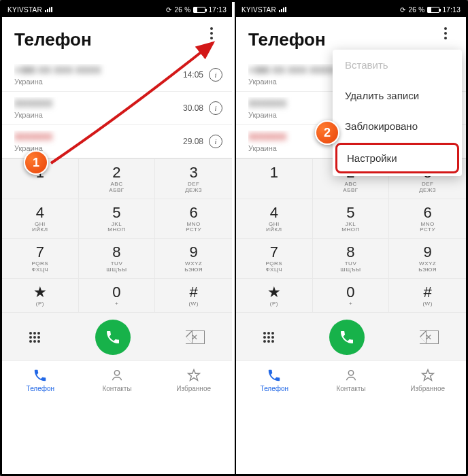 This screenshot has height=476, width=468. Describe the element at coordinates (117, 38) in the screenshot. I see `header: Телефон` at that location.